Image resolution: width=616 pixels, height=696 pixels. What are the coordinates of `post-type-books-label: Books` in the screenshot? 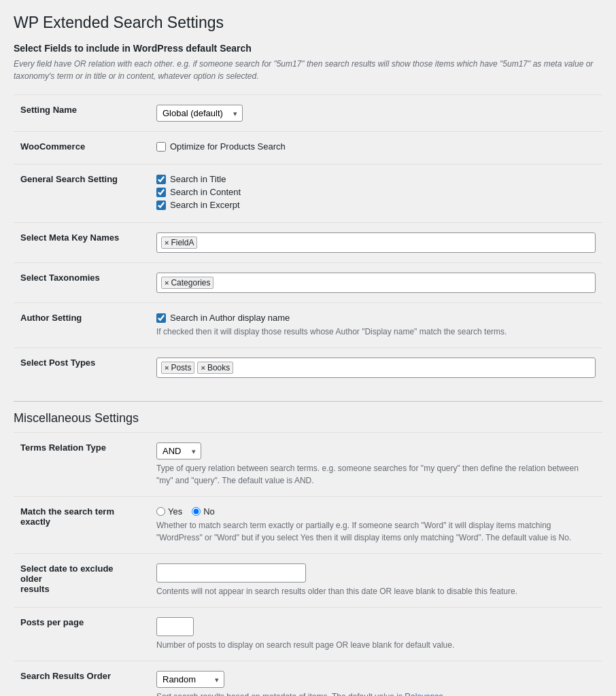 It's located at (219, 368).